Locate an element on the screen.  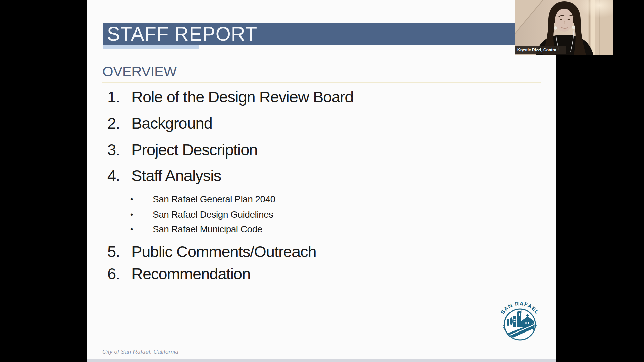
earring-left is located at coordinates (555, 28).